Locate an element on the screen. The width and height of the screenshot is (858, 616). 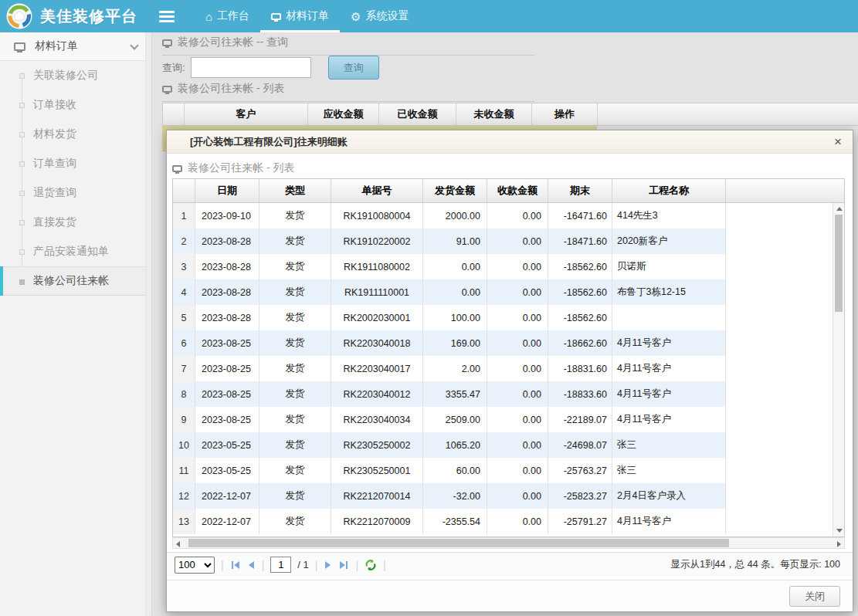
sidebar-item-label: 关联装修公司 is located at coordinates (66, 76).